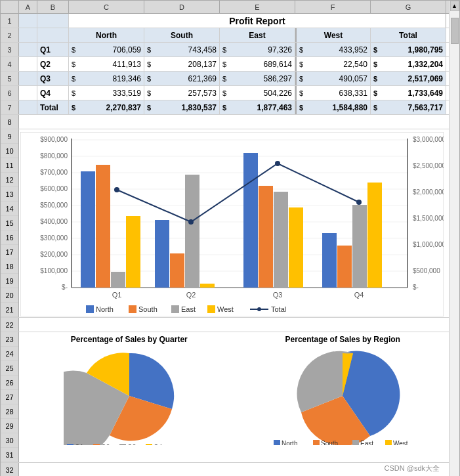 The width and height of the screenshot is (460, 476). Describe the element at coordinates (53, 35) in the screenshot. I see `cell-2B` at that location.